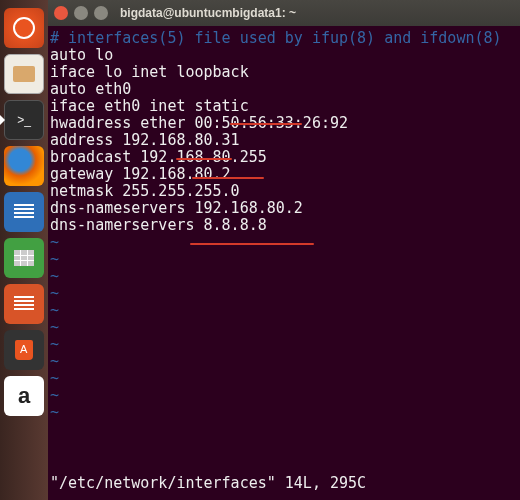 The width and height of the screenshot is (520, 500). Describe the element at coordinates (24, 350) in the screenshot. I see `shopping-bag-icon` at that location.